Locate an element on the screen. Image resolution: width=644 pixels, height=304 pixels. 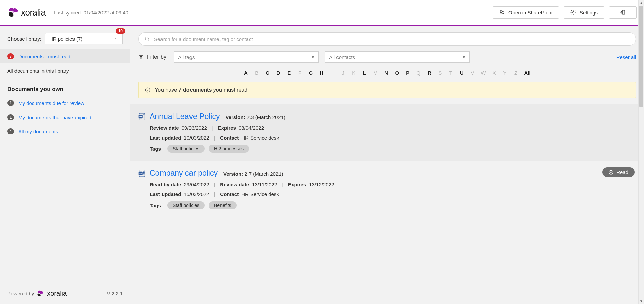
alpha-letter-x: X is located at coordinates (494, 73).